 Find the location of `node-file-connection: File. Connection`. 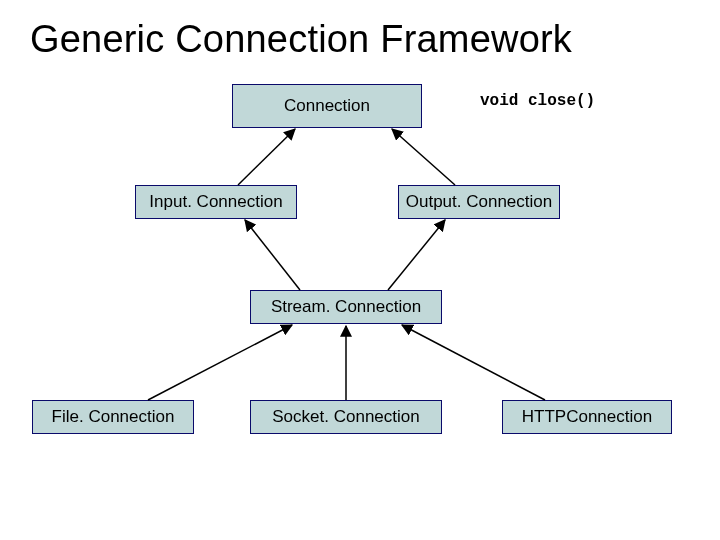

node-file-connection: File. Connection is located at coordinates (113, 417).